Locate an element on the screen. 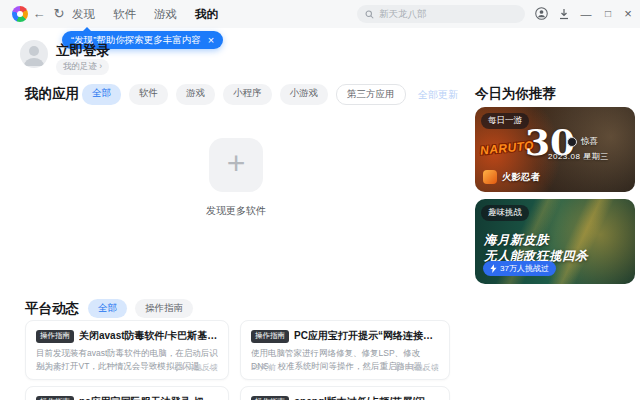  minimize-button: — is located at coordinates (586, 14).